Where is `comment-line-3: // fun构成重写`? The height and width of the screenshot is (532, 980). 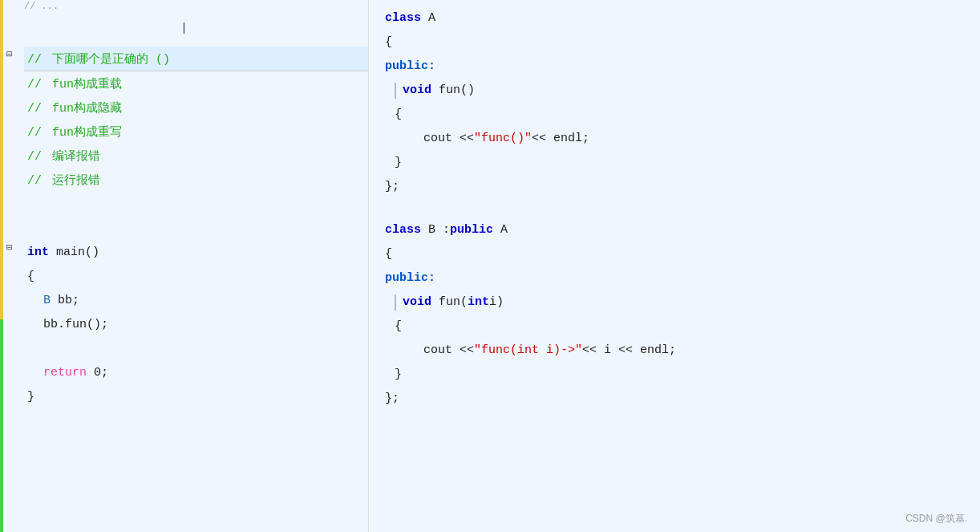 comment-line-3: // fun构成重写 is located at coordinates (196, 132).